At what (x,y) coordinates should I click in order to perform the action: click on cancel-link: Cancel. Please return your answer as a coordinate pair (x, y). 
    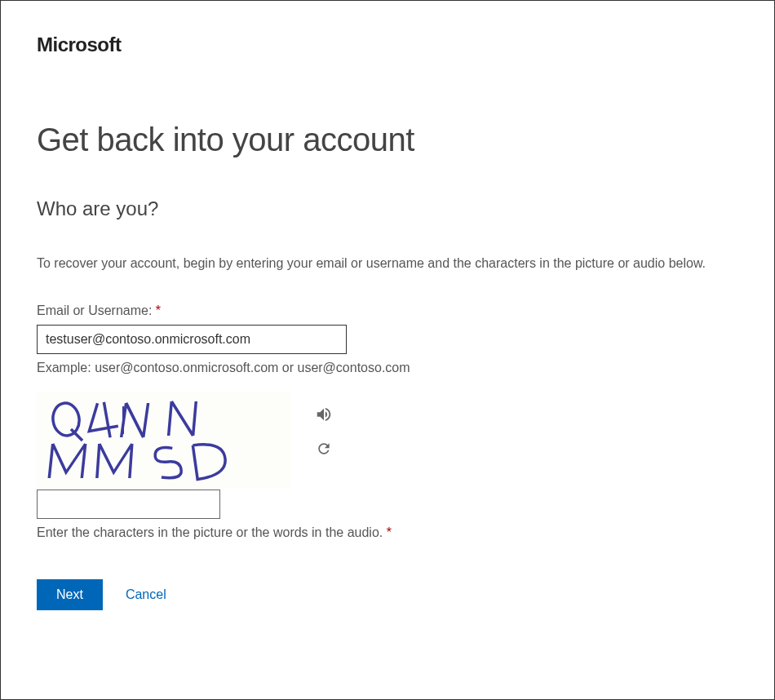
    Looking at the image, I should click on (146, 595).